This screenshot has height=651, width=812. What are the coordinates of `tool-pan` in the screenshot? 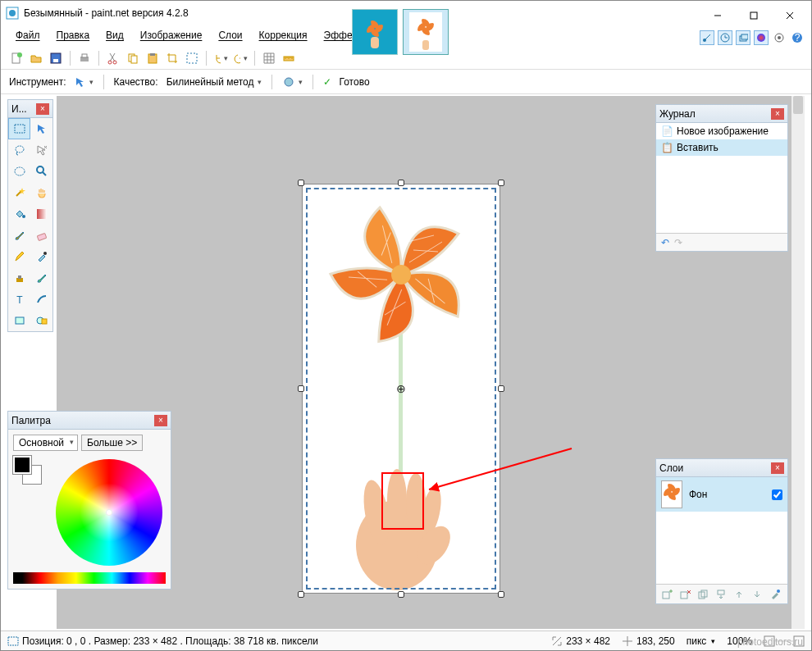 It's located at (41, 193).